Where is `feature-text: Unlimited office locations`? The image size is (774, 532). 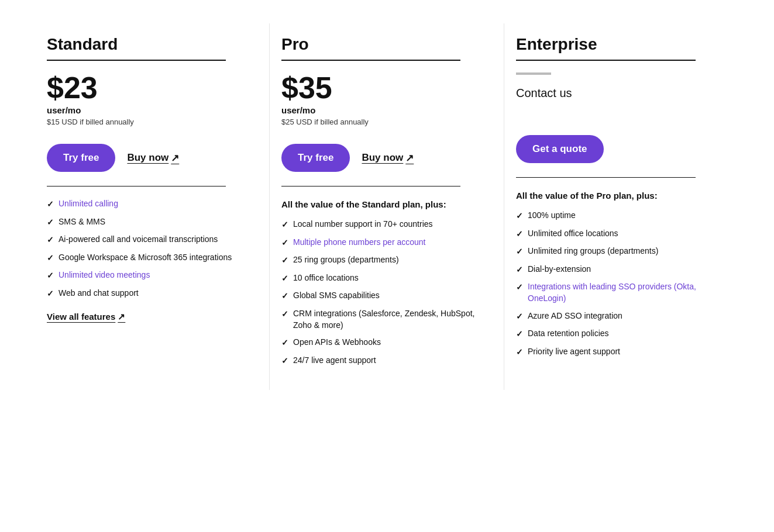
feature-text: Unlimited office locations is located at coordinates (573, 234).